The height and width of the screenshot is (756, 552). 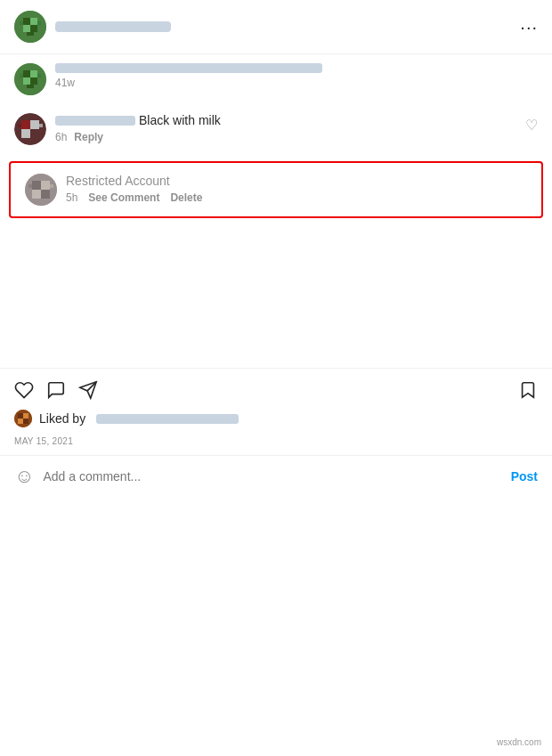 What do you see at coordinates (71, 198) in the screenshot?
I see `restricted-timestamp: 5h` at bounding box center [71, 198].